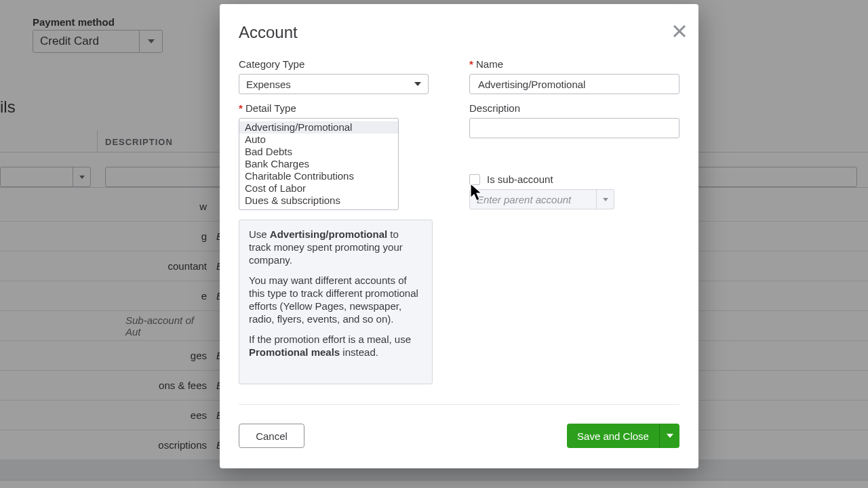 The height and width of the screenshot is (488, 868). What do you see at coordinates (319, 140) in the screenshot?
I see `detail-type-option: Auto` at bounding box center [319, 140].